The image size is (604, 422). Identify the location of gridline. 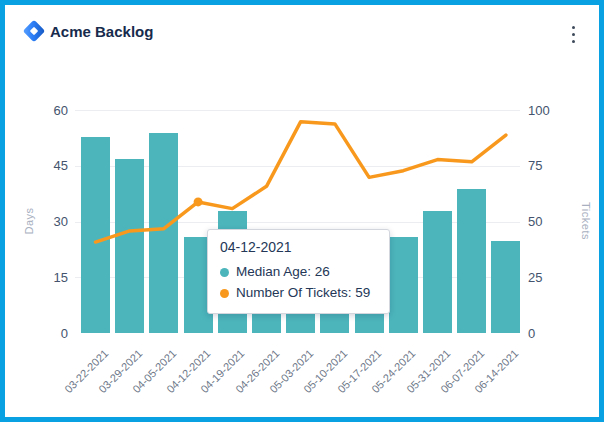
(298, 110).